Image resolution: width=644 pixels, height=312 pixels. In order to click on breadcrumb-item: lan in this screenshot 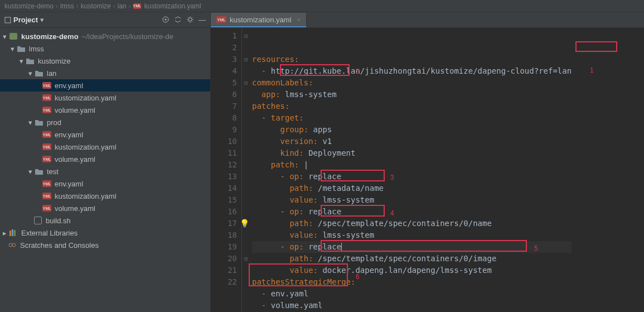, I will do `click(122, 6)`.